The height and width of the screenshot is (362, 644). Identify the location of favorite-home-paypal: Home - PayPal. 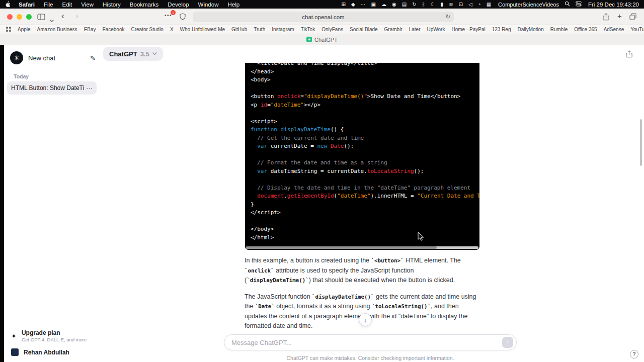
(468, 29).